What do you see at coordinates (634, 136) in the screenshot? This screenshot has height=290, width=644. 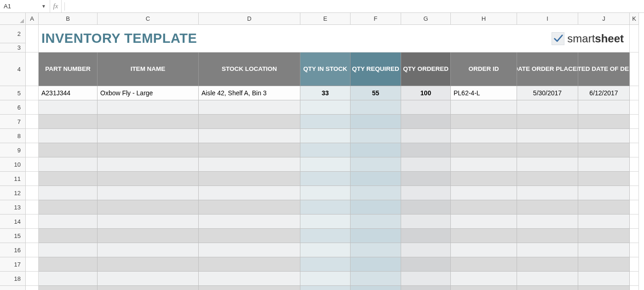 I see `cell-K8` at bounding box center [634, 136].